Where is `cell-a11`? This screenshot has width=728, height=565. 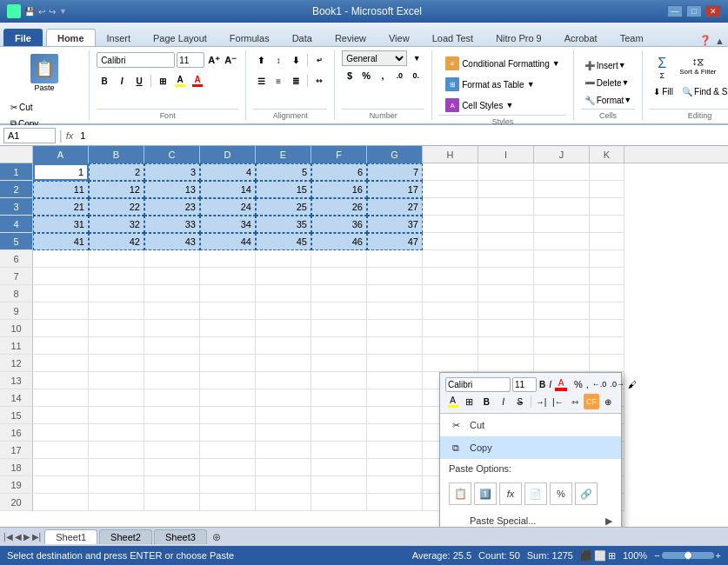 cell-a11 is located at coordinates (61, 346).